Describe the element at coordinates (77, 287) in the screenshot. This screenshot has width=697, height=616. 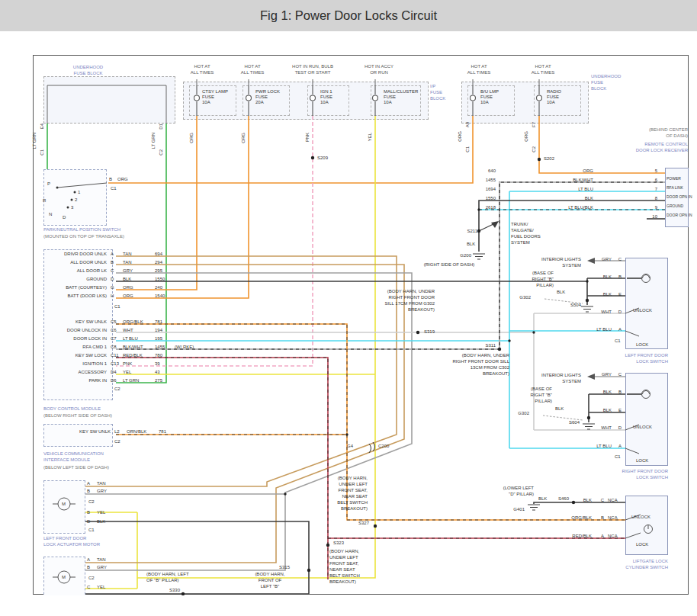
I see `bcm-pin-function: BATT (COURTESY)` at that location.